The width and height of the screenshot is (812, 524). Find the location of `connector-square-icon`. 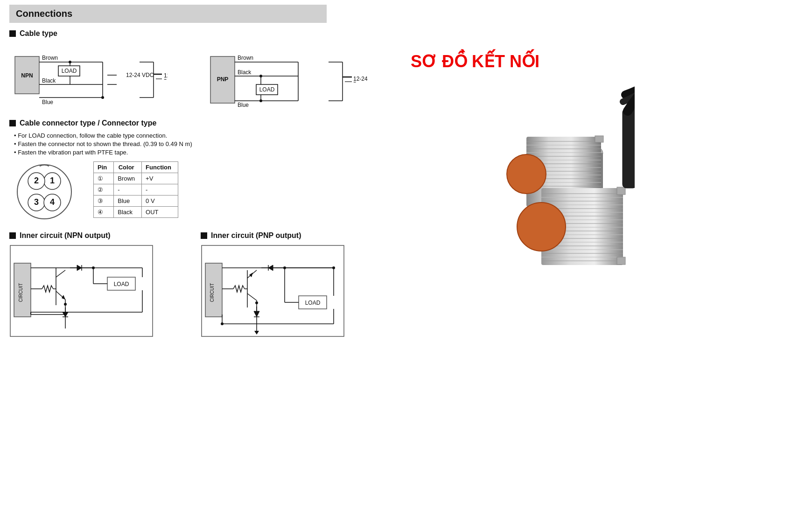

connector-square-icon is located at coordinates (13, 123).